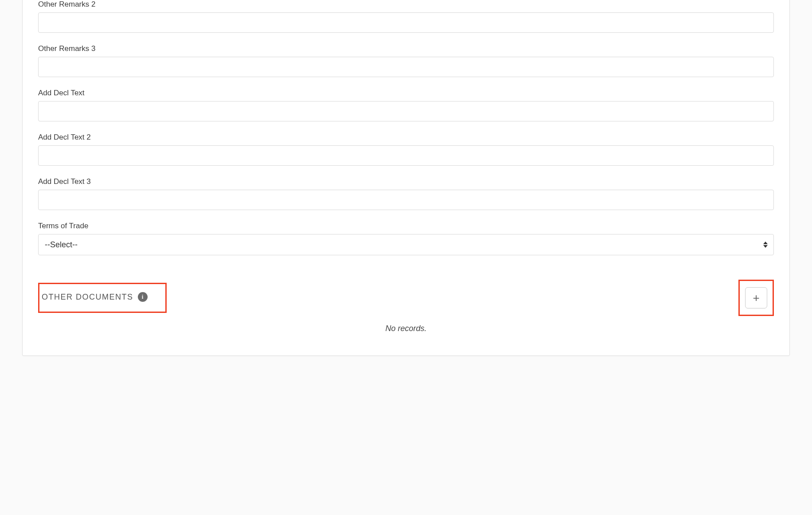 This screenshot has height=515, width=812. What do you see at coordinates (143, 297) in the screenshot?
I see `info-icon: i` at bounding box center [143, 297].